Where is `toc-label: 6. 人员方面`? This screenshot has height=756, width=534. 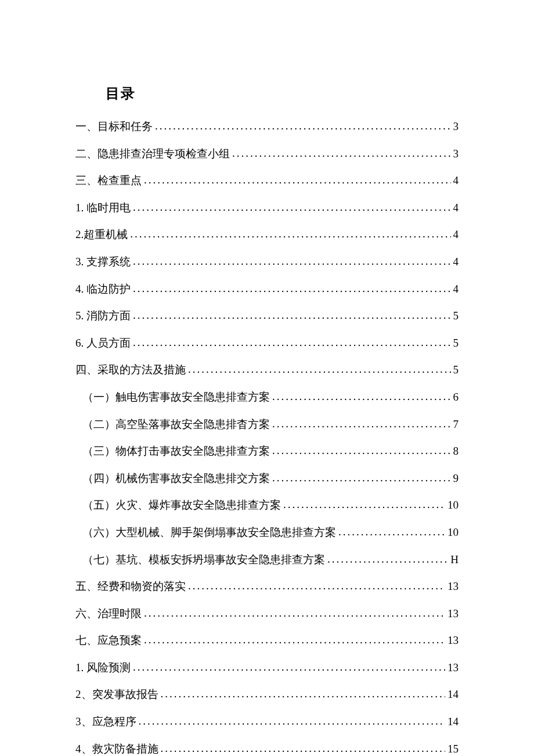 toc-label: 6. 人员方面 is located at coordinates (103, 344).